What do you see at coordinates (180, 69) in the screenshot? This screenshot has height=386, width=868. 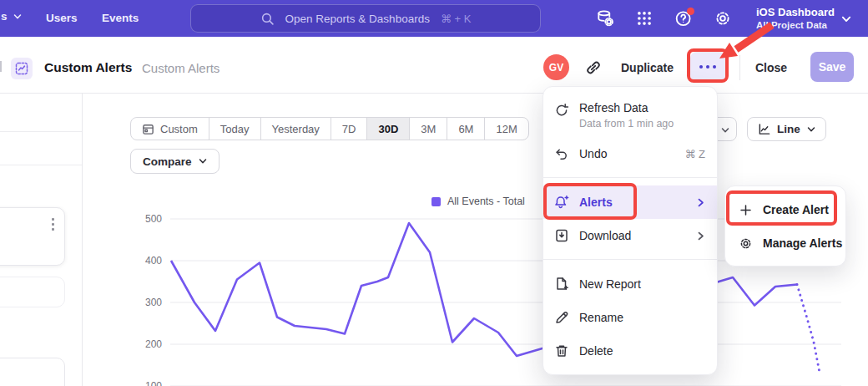 I see `breadcrumb: Custom Alerts` at bounding box center [180, 69].